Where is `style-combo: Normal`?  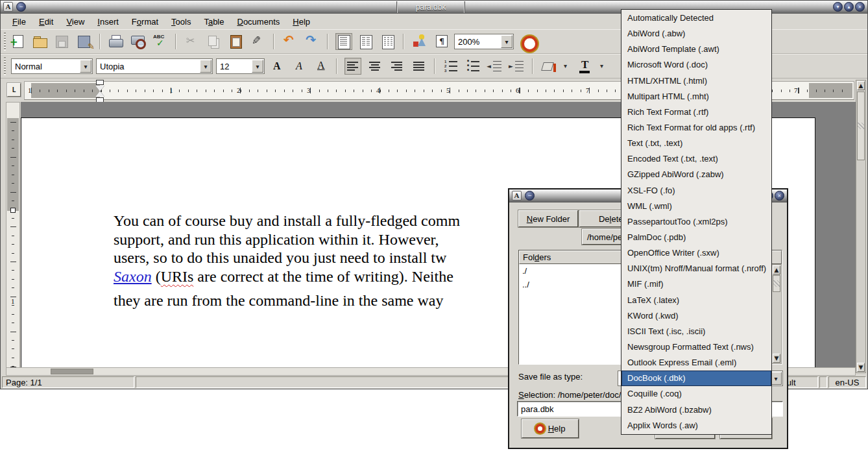
style-combo: Normal is located at coordinates (52, 66).